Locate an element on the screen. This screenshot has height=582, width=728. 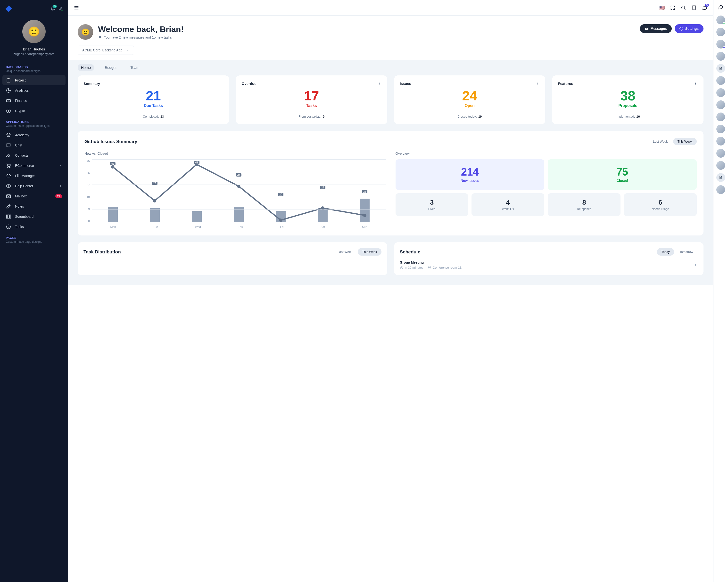
clipboard-icon is located at coordinates (8, 80).